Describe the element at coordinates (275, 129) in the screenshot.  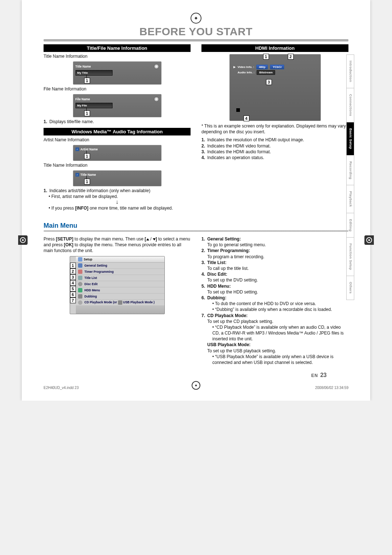
I see `right-column: HDMI Information 1 2 ▶ Video Info. : 480…` at that location.